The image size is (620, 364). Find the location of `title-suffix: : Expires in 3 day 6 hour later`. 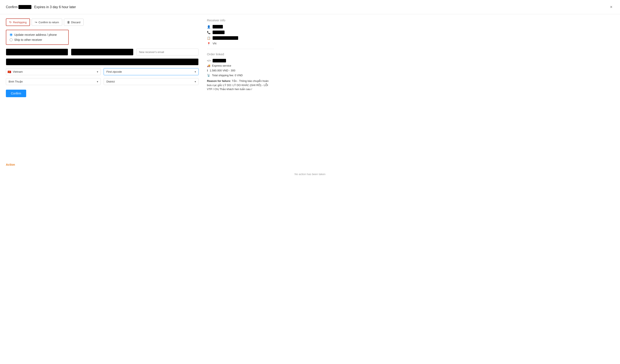

title-suffix: : Expires in 3 day 6 hour later is located at coordinates (54, 7).